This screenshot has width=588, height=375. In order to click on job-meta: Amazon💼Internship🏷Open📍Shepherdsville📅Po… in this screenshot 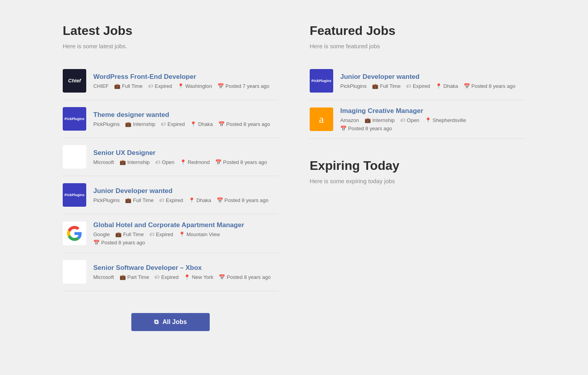, I will do `click(433, 124)`.